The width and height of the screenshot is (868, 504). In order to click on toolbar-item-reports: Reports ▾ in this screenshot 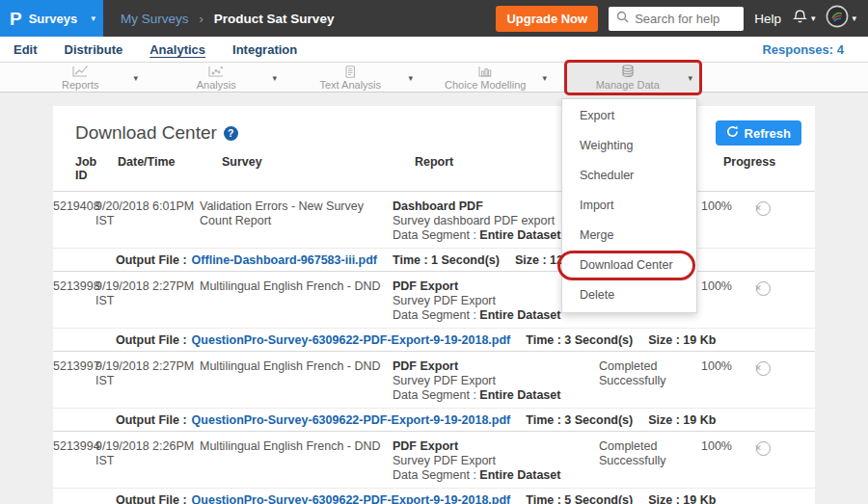, I will do `click(86, 77)`.